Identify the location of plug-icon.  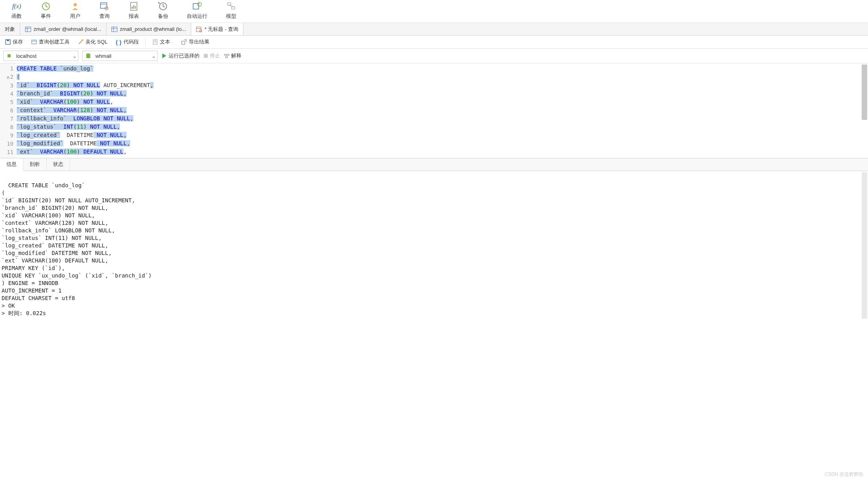
(9, 56).